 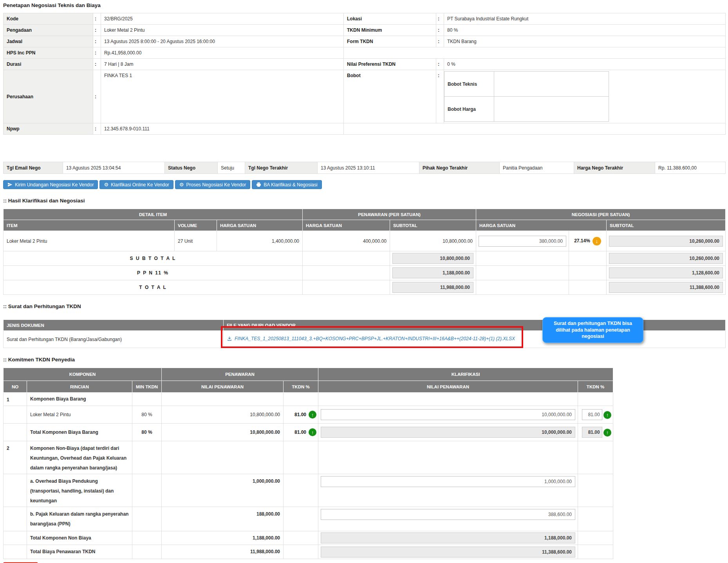 I want to click on bobot-teknis-label: Bobot Teknis, so click(x=469, y=84).